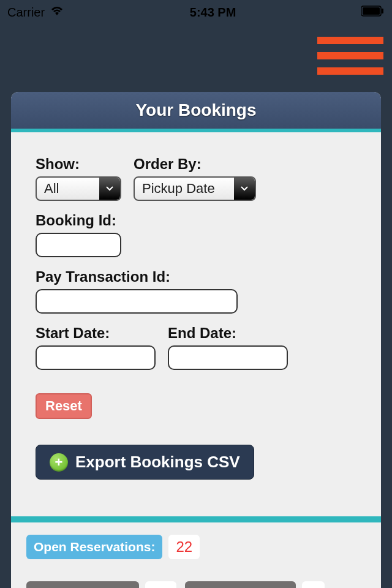  Describe the element at coordinates (68, 189) in the screenshot. I see `show-value: All` at that location.